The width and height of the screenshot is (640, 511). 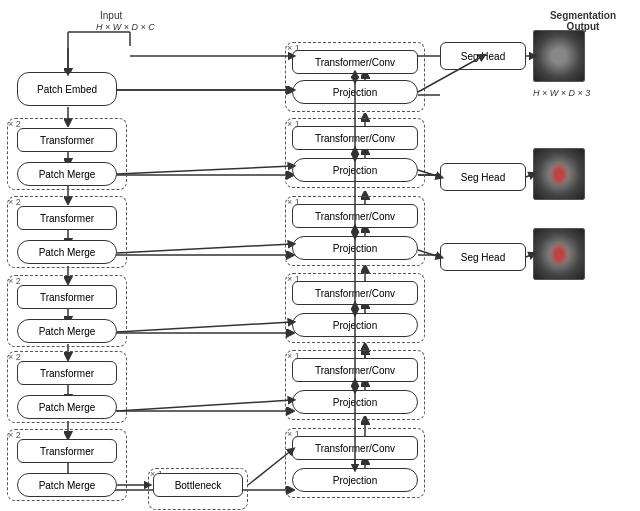 I want to click on transconv-box-5: Transformer/Conv, so click(x=355, y=370).